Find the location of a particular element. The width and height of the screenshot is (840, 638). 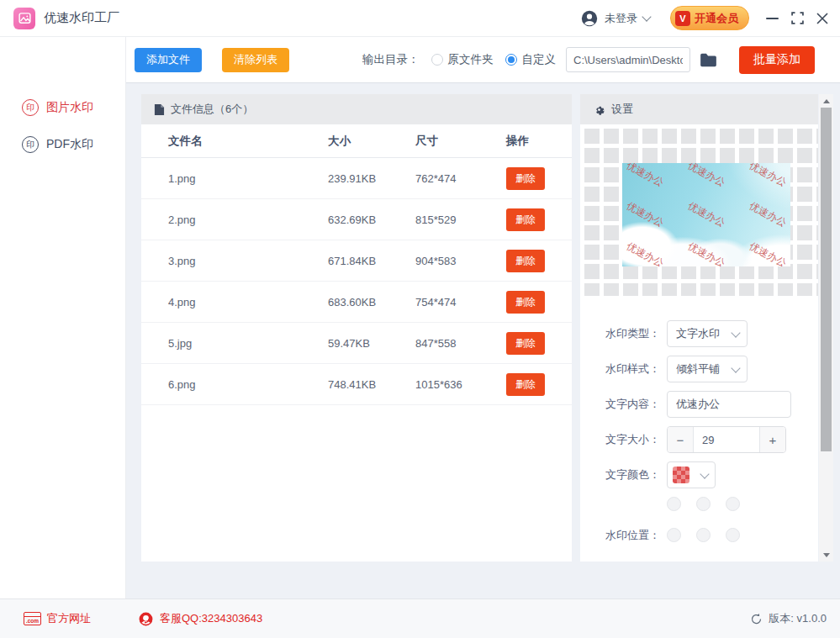

scroll-up-button is located at coordinates (826, 101).